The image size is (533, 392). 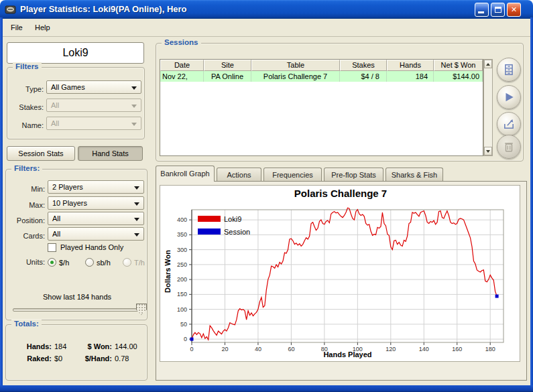 I want to click on y-axis-label: Dollars Won, so click(x=168, y=271).